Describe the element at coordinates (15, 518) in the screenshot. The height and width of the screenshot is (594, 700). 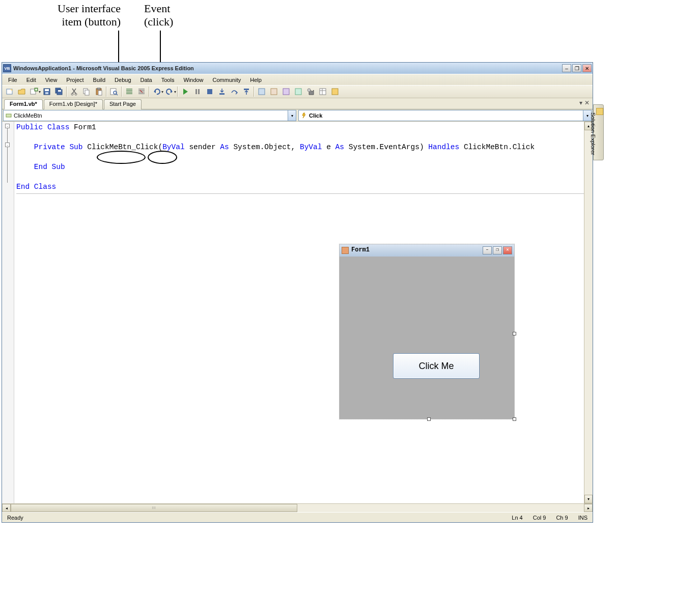
I see `status-ready: Ready` at that location.